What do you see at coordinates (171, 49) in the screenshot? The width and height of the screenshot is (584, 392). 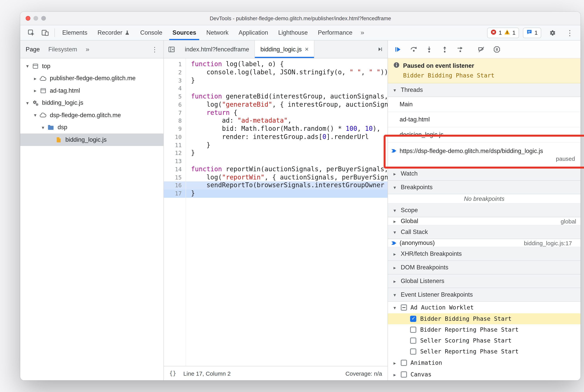 I see `hide-navigator-icon` at bounding box center [171, 49].